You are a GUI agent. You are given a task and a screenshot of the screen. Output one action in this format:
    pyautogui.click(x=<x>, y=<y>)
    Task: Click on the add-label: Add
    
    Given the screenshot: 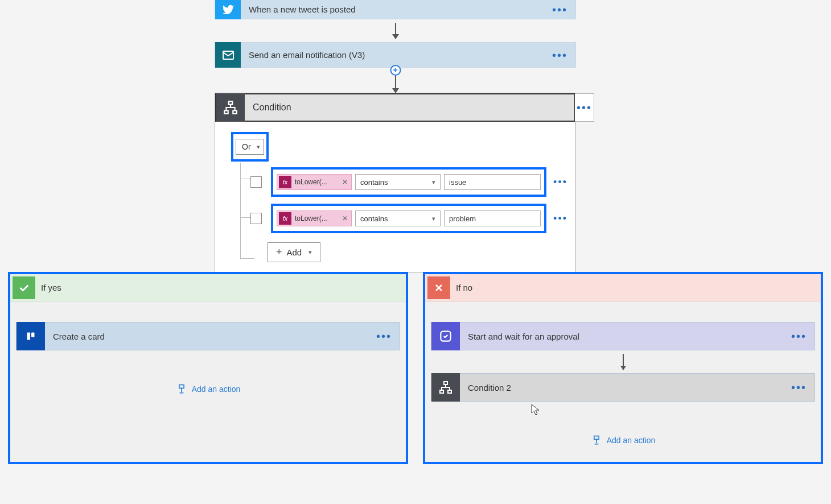 What is the action you would take?
    pyautogui.click(x=295, y=253)
    